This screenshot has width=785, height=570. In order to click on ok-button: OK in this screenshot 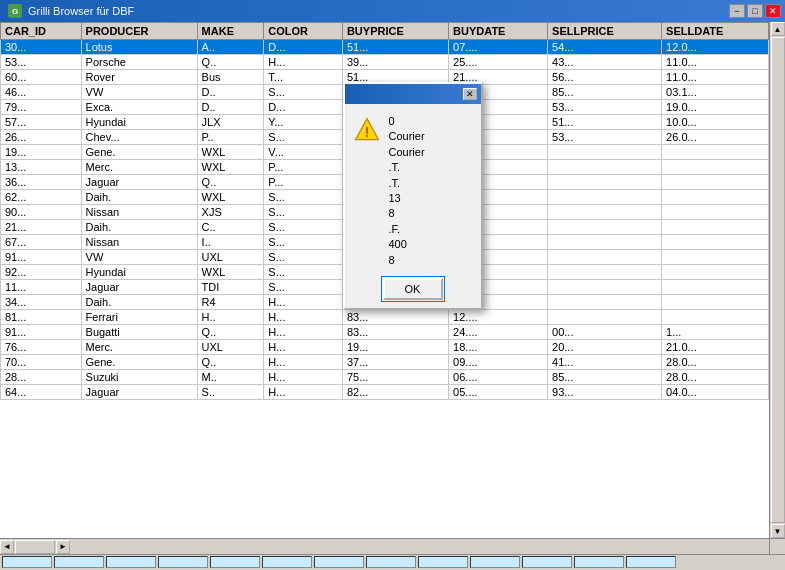, I will do `click(413, 289)`.